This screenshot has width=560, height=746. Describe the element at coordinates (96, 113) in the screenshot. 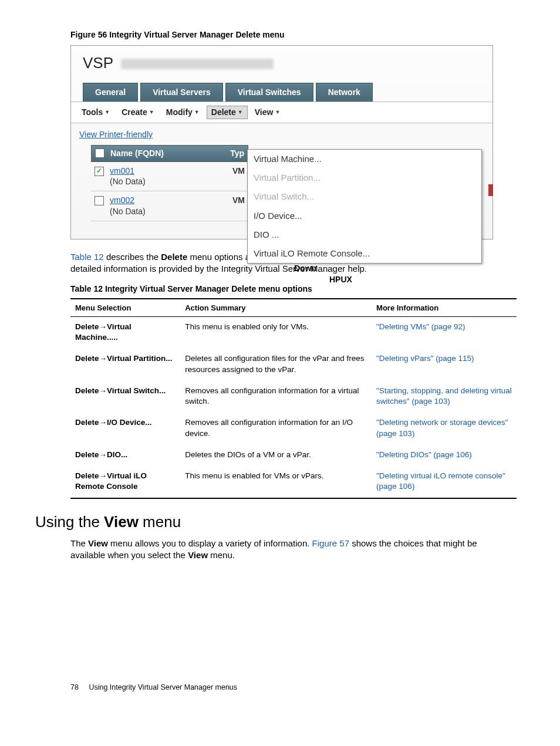

I see `menu-tools: Tools▼` at that location.